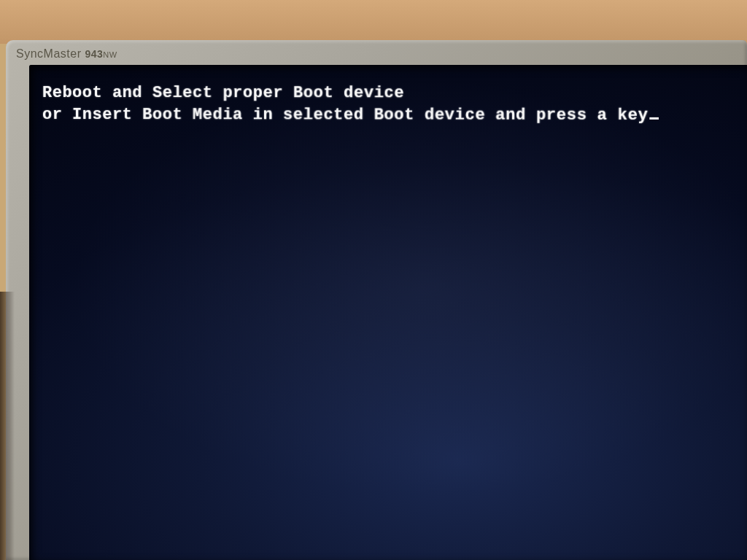 The image size is (747, 560). What do you see at coordinates (350, 104) in the screenshot?
I see `bios-error-message: Reboot and Select proper Boot device or …` at bounding box center [350, 104].